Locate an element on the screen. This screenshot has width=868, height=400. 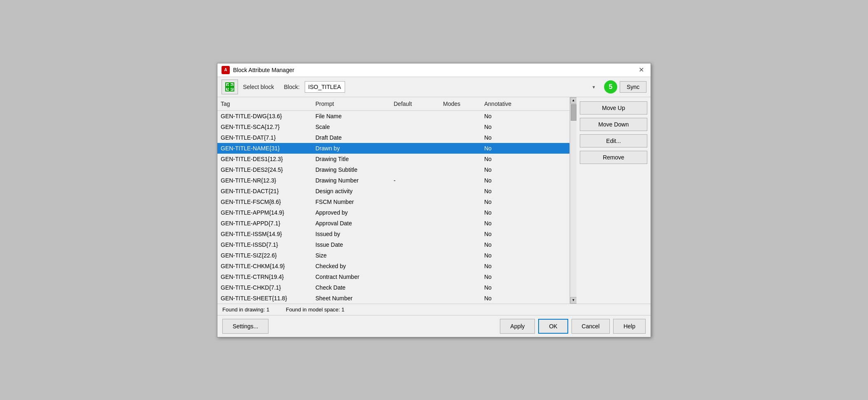
table-cell-tag: GEN-TITLE-DACT{21} is located at coordinates (265, 191).